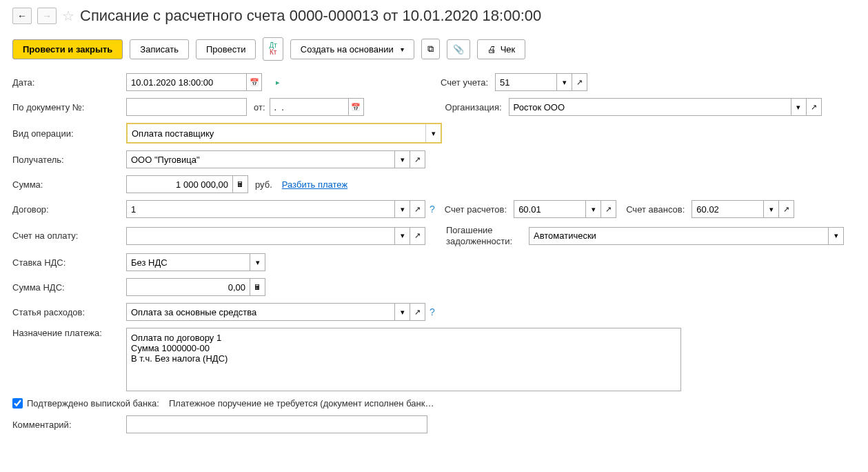 The height and width of the screenshot is (472, 868). What do you see at coordinates (434, 209) in the screenshot?
I see `row-contract-accounts: Договор: ▾ ↗ ? Счет расчетов: ▾ ↗ Счет а…` at bounding box center [434, 209].